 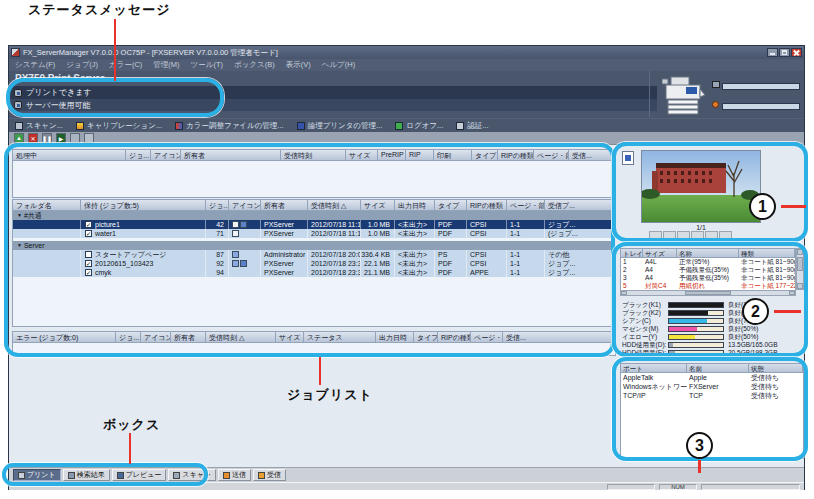 What do you see at coordinates (37, 475) in the screenshot?
I see `box-tab-プリント: プリント` at bounding box center [37, 475].